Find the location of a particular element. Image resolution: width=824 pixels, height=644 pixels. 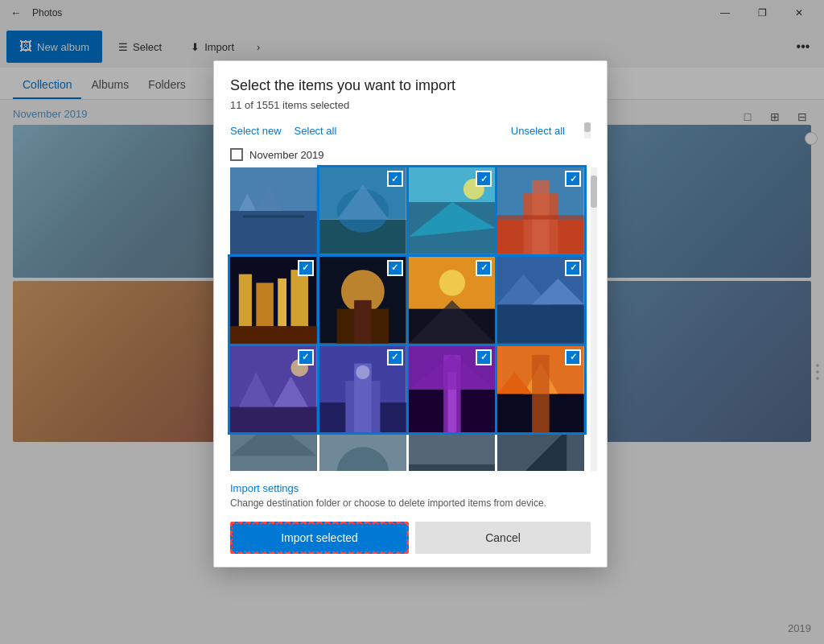

unselect-all-link: Unselect all is located at coordinates (538, 130).